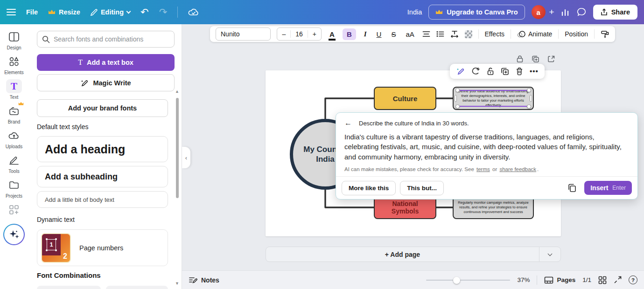 Image resolution: width=644 pixels, height=289 pixels. I want to click on resize-menu: Resize, so click(64, 12).